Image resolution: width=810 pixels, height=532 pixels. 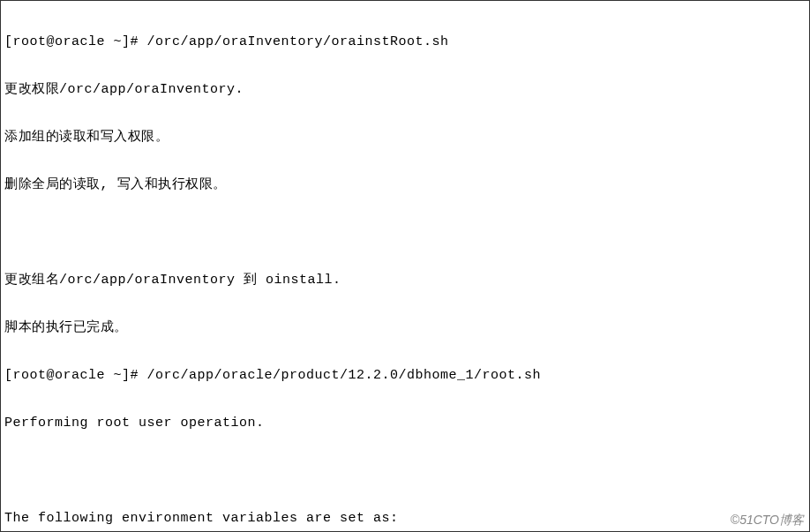 I want to click on terminal-line: 更改组名/orc/app/oraInventory 到 oinstall., so click(x=405, y=281).